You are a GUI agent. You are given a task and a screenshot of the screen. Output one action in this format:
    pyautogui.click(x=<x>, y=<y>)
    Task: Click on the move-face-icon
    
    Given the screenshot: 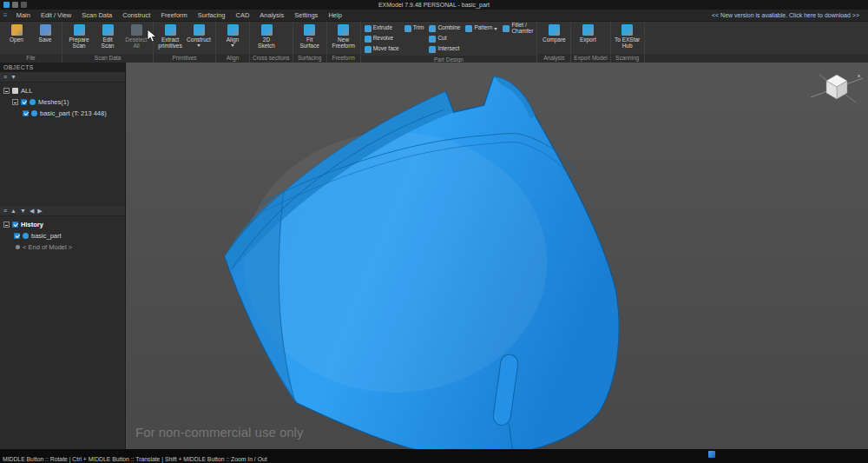 What is the action you would take?
    pyautogui.click(x=368, y=50)
    